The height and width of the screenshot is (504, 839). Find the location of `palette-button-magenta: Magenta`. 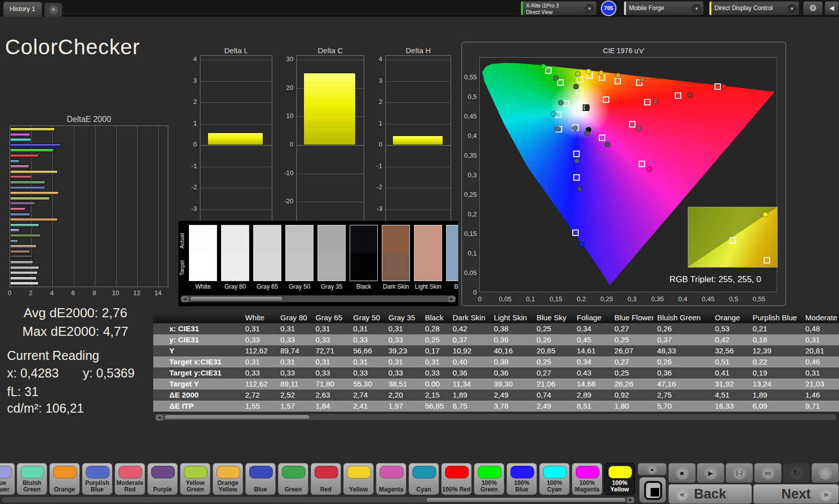

palette-button-magenta: Magenta is located at coordinates (391, 479).